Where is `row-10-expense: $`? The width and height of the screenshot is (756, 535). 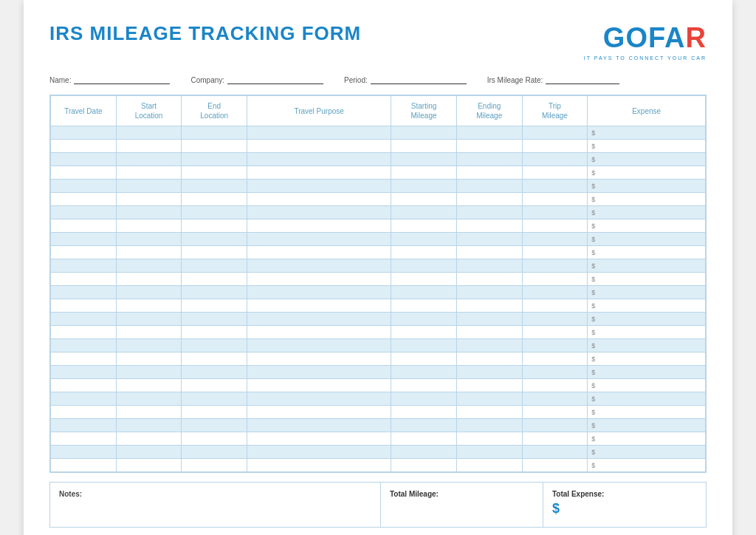
row-10-expense: $ is located at coordinates (647, 266).